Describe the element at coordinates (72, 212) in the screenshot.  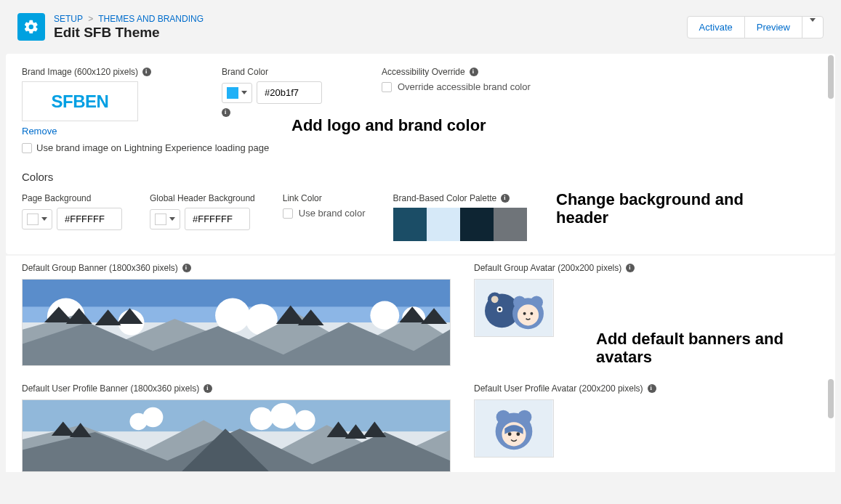
I see `page-background-field: Page Background` at that location.